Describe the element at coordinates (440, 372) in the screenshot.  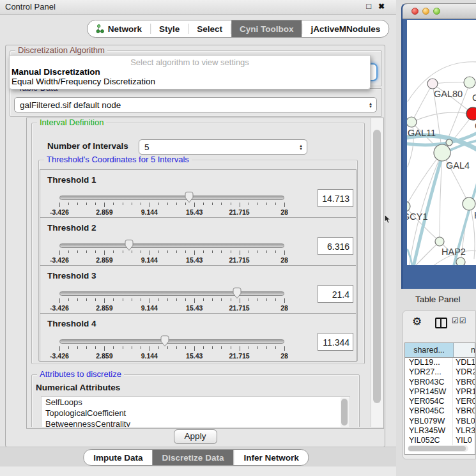
I see `table-row: YDR27...YDR2` at that location.